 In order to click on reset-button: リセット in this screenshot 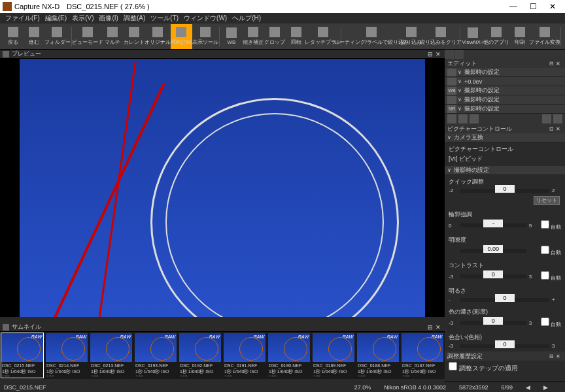, I will do `click(547, 201)`.